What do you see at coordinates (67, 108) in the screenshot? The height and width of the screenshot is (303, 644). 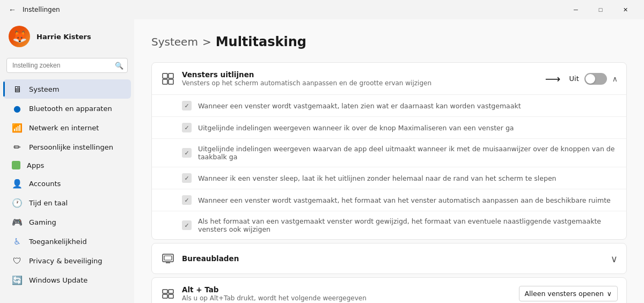 I see `sidebar-item-bluetooth: ● Bluetooth en apparaten` at bounding box center [67, 108].